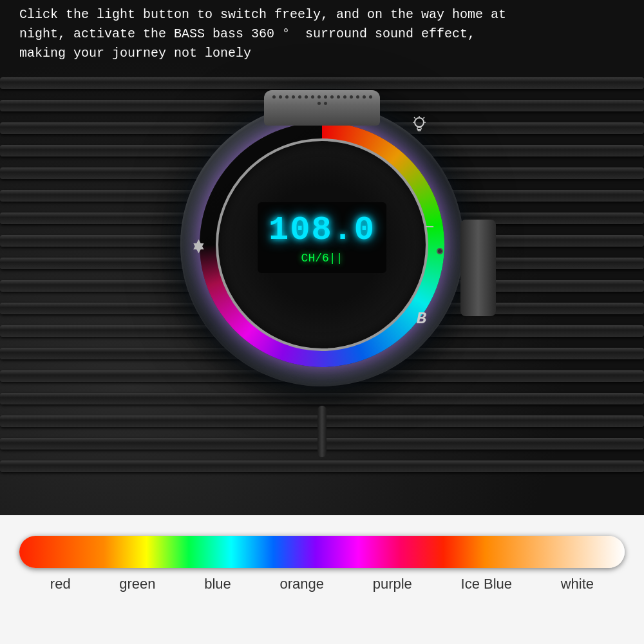 This screenshot has width=644, height=644. Describe the element at coordinates (322, 584) in the screenshot. I see `color-labels-row: red green blue orange purple Ice Blue wh…` at that location.